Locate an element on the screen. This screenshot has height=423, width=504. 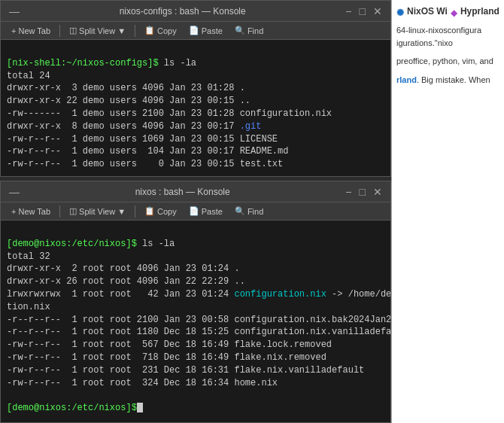
top-close-btn: — is located at coordinates (14, 11).